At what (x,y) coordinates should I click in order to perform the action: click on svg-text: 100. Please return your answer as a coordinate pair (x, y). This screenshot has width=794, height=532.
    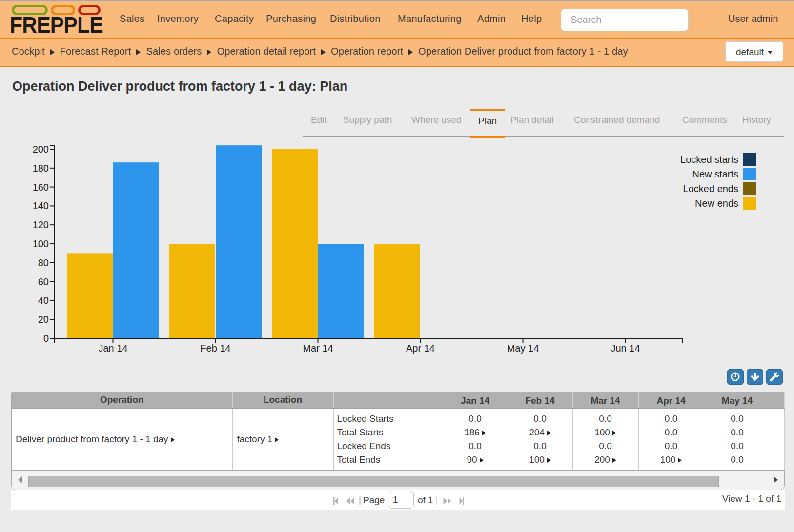
    Looking at the image, I should click on (41, 244).